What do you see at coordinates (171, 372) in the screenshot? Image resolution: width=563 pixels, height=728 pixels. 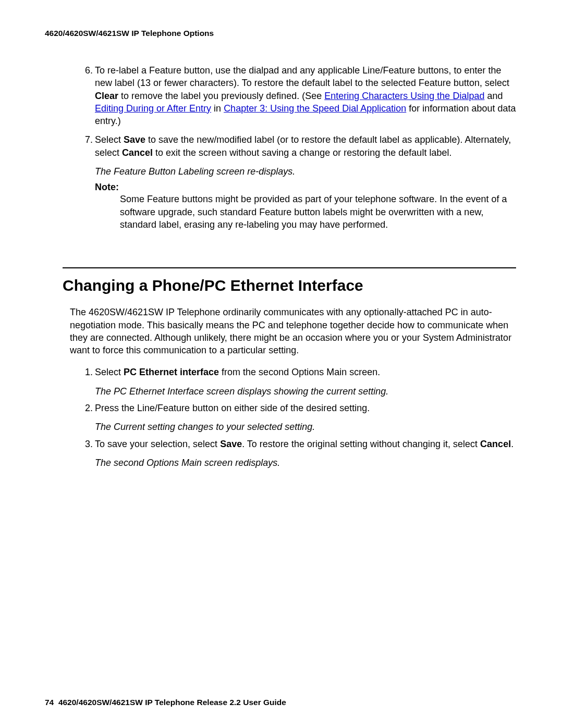 I see `bold-text: PC Ethernet interface` at bounding box center [171, 372].